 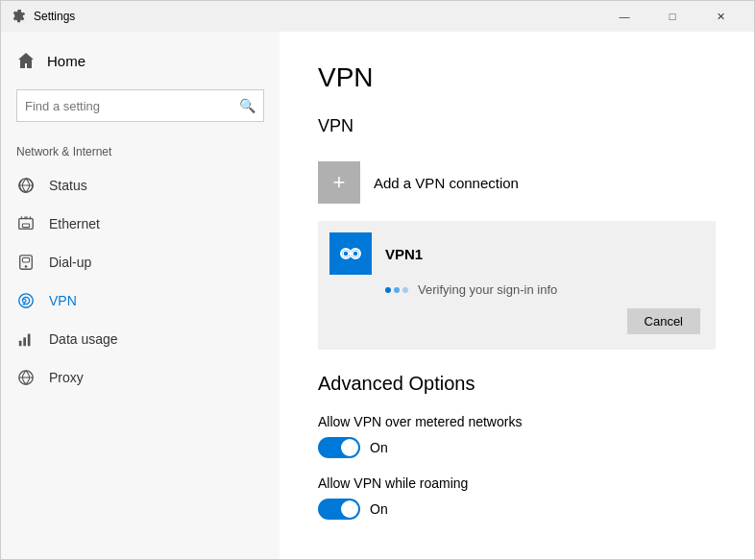 What do you see at coordinates (140, 377) in the screenshot?
I see `sidebar-item-proxy: Proxy` at bounding box center [140, 377].